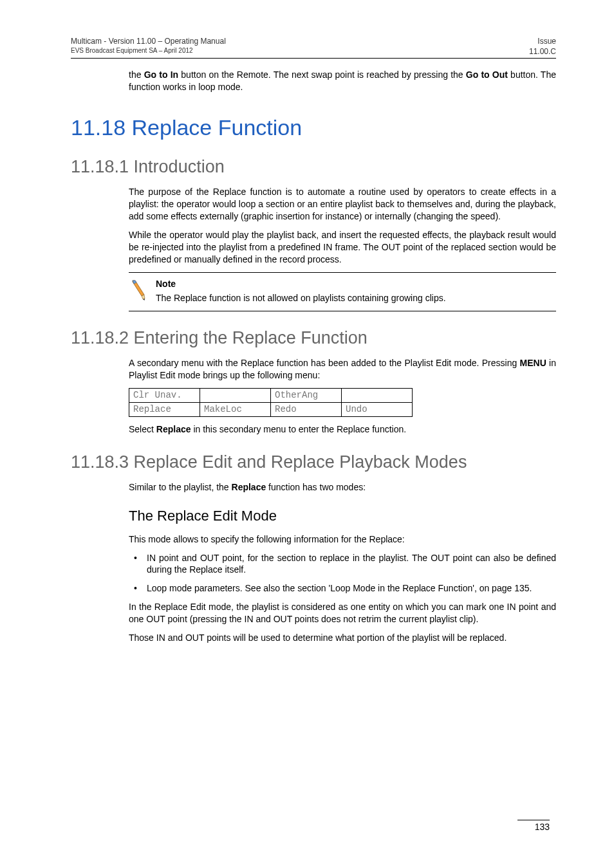 This screenshot has width=614, height=868. What do you see at coordinates (315, 487) in the screenshot?
I see `text: function has two modes:` at bounding box center [315, 487].